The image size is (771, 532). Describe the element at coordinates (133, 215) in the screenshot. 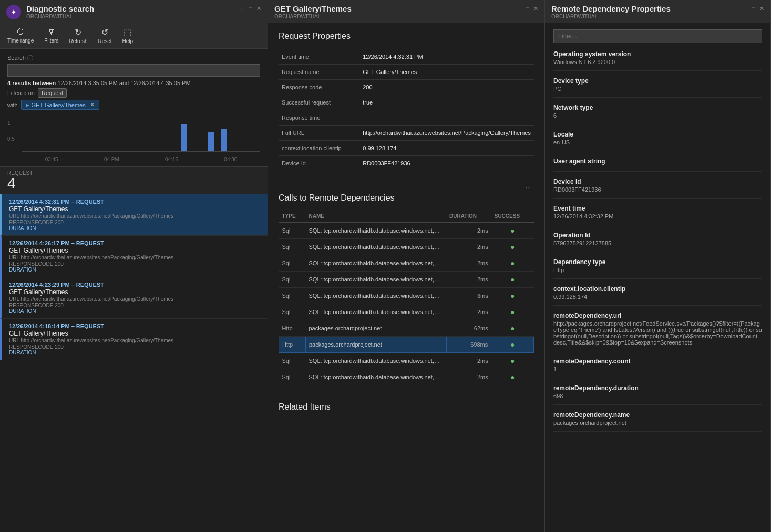

I see `result-item: 12/26/2014 4:32:31 PM – REQUEST GET Gall…` at that location.